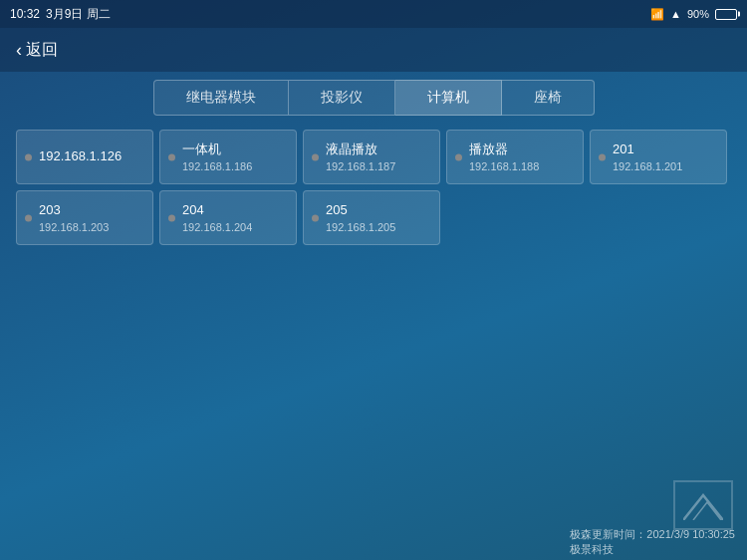 The width and height of the screenshot is (747, 560). Describe the element at coordinates (91, 227) in the screenshot. I see `device-ip: 192.168.1.203` at that location.